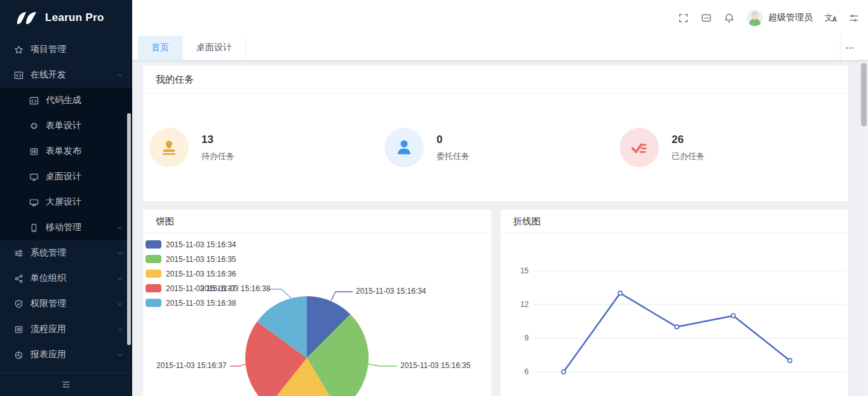 The image size is (868, 396). Describe the element at coordinates (19, 304) in the screenshot. I see `shield-check-icon` at that location.